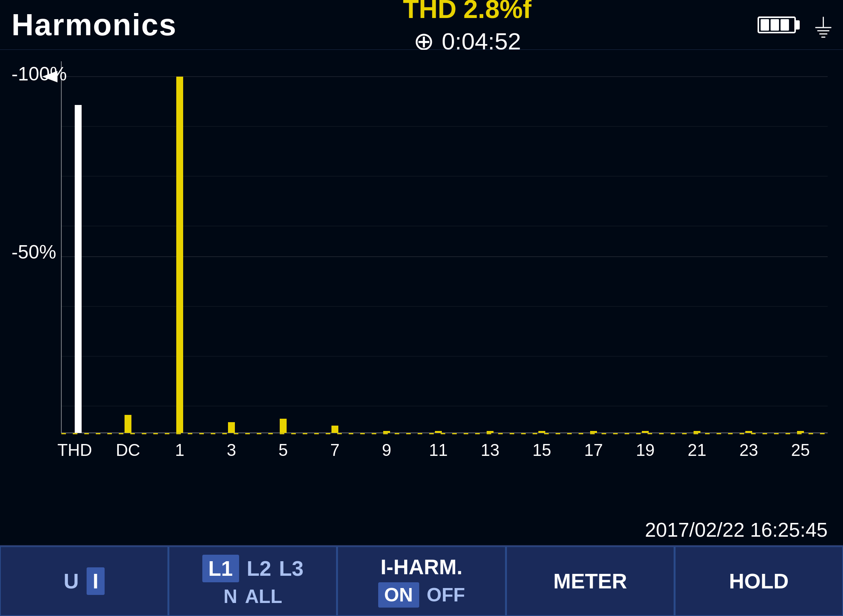 The height and width of the screenshot is (616, 843). What do you see at coordinates (697, 432) in the screenshot?
I see `bar-h21` at bounding box center [697, 432].